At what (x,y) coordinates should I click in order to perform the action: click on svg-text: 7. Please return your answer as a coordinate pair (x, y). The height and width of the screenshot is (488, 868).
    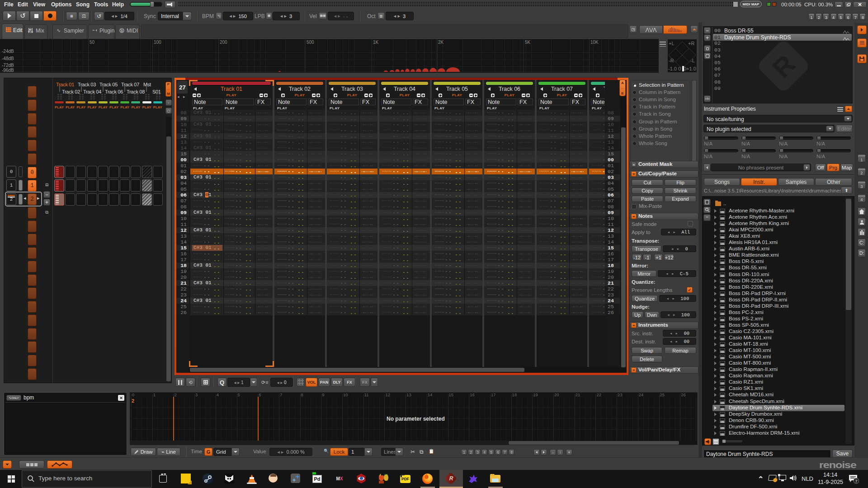
    Looking at the image, I should click on (856, 481).